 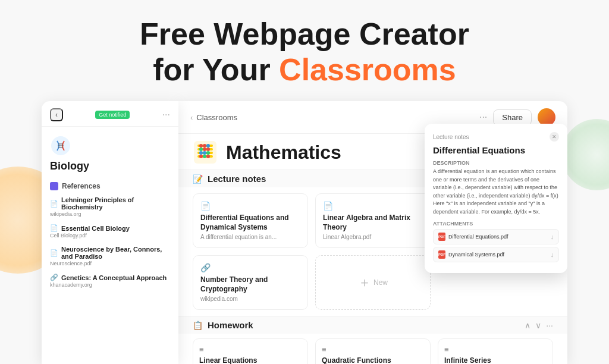 What do you see at coordinates (167, 115) in the screenshot?
I see `sidebar-dots-menu: ···` at bounding box center [167, 115].